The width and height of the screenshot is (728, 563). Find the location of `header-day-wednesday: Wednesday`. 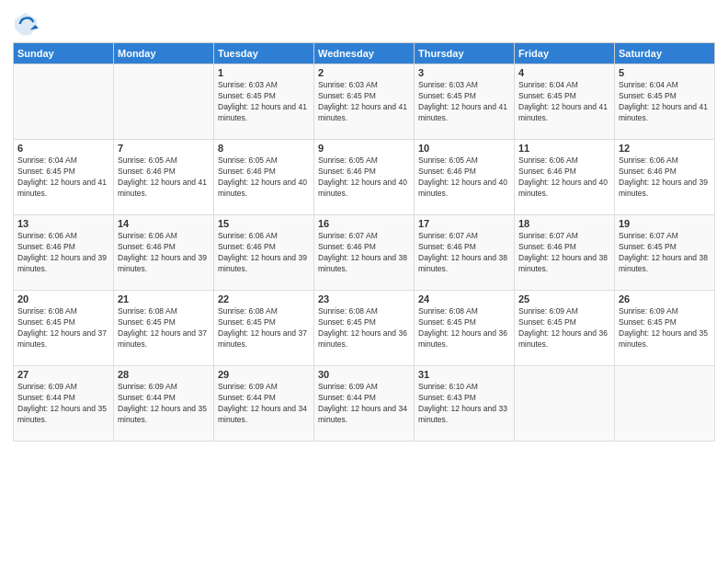

header-day-wednesday: Wednesday is located at coordinates (364, 53).